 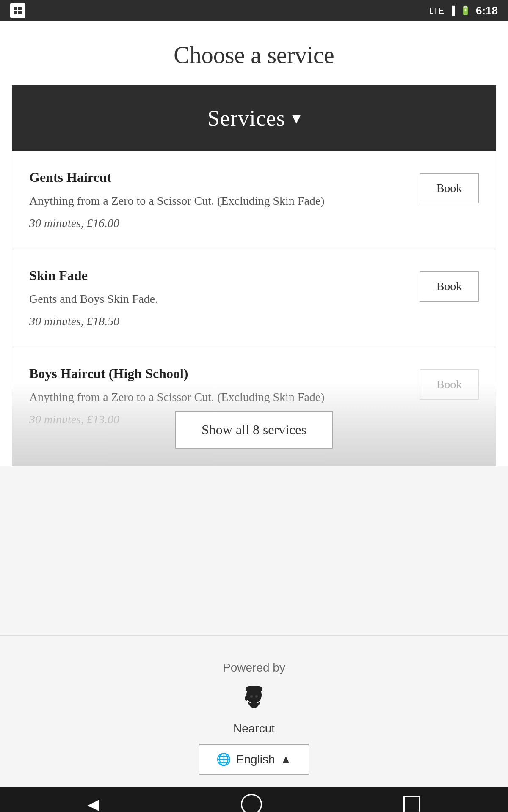 I want to click on nearcut-brand-icon, so click(x=254, y=700).